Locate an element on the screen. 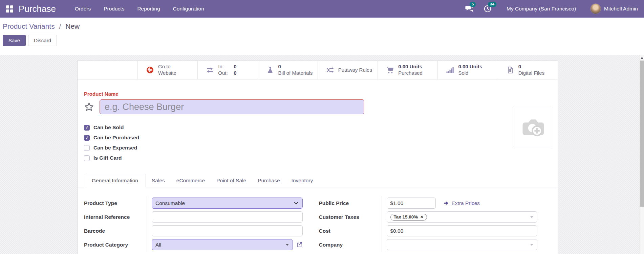 This screenshot has height=254, width=644. save-button: Save is located at coordinates (14, 41).